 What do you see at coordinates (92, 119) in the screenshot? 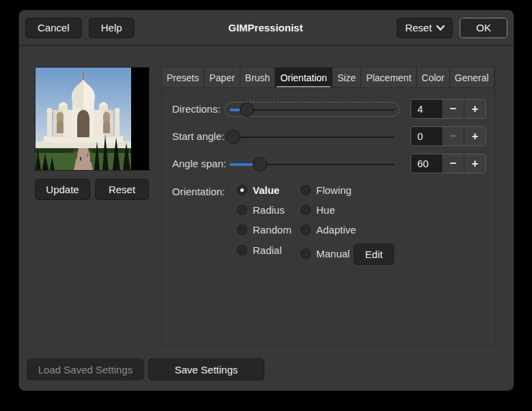
I see `preview-frame` at bounding box center [92, 119].